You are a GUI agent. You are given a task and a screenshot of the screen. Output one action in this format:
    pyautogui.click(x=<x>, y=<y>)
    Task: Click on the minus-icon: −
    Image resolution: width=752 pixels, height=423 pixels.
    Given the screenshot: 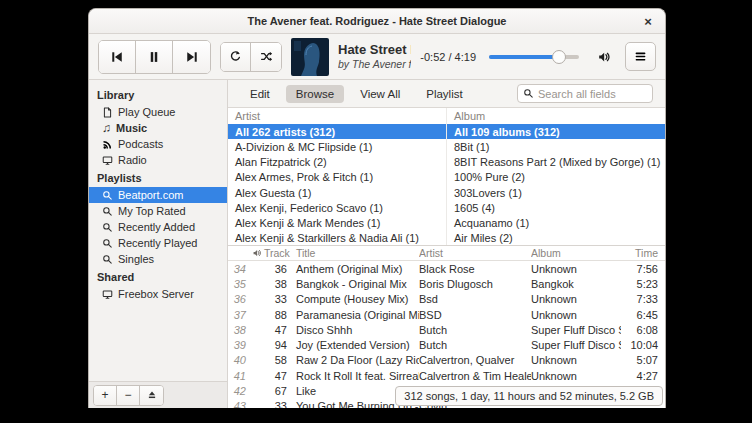 What is the action you would take?
    pyautogui.click(x=128, y=395)
    